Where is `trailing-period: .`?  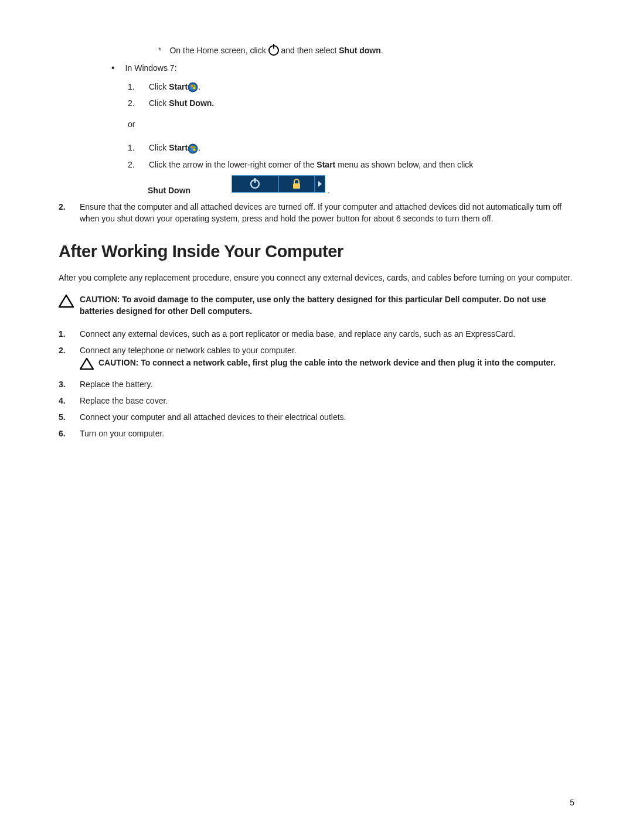
trailing-period: . is located at coordinates (329, 190).